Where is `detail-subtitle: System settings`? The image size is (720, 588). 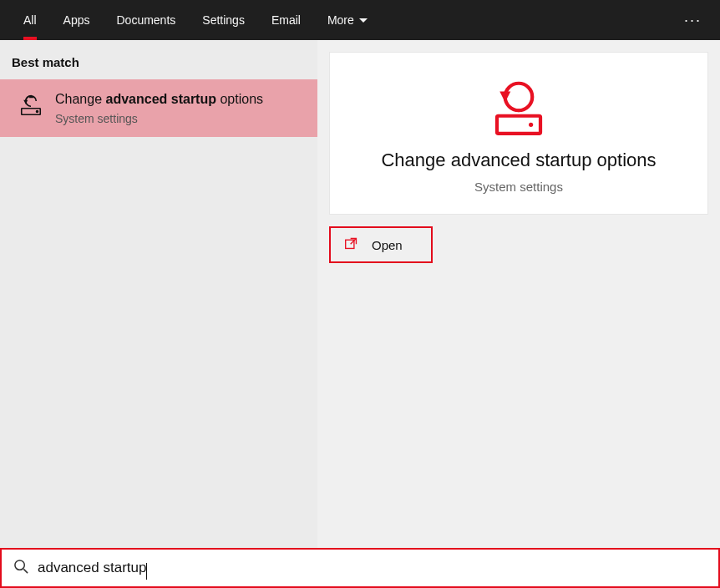
detail-subtitle: System settings is located at coordinates (519, 187).